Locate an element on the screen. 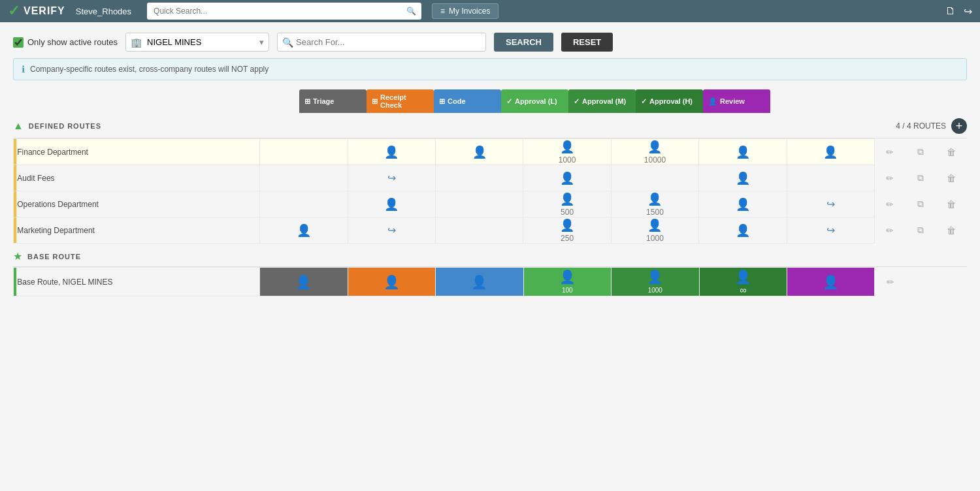  active-routes-label: Only show active routes is located at coordinates (73, 42).